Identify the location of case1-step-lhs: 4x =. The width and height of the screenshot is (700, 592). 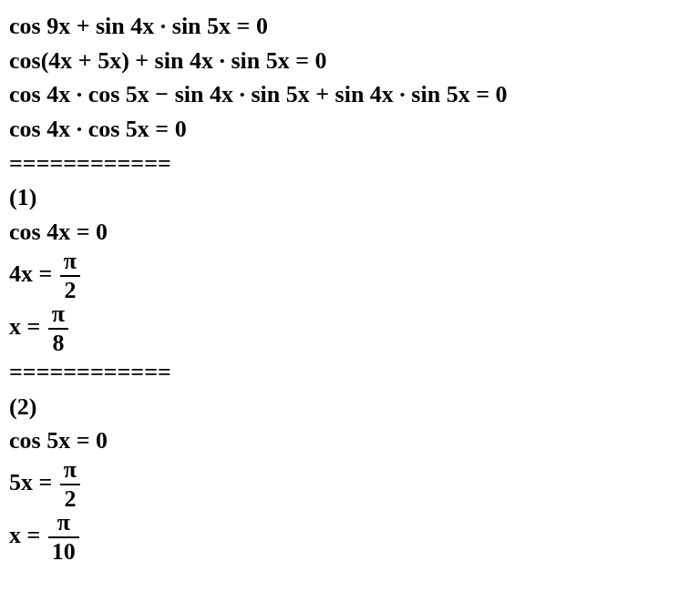
(31, 273).